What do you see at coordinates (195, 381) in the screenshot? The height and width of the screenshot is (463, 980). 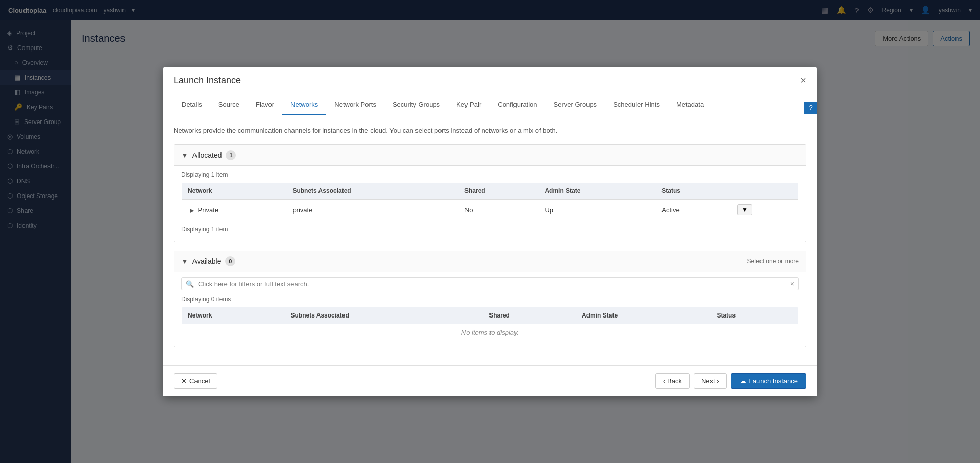 I see `cancel-button: ✕ Cancel` at bounding box center [195, 381].